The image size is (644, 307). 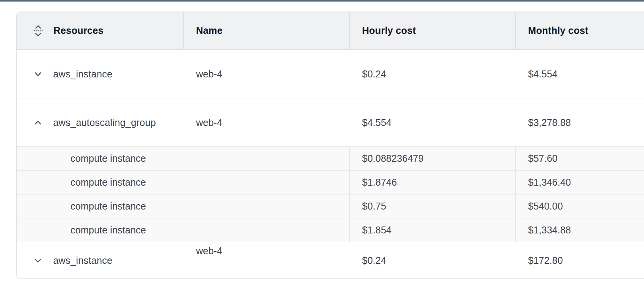 What do you see at coordinates (580, 31) in the screenshot?
I see `column-header-monthly-cost: Monthly cost` at bounding box center [580, 31].